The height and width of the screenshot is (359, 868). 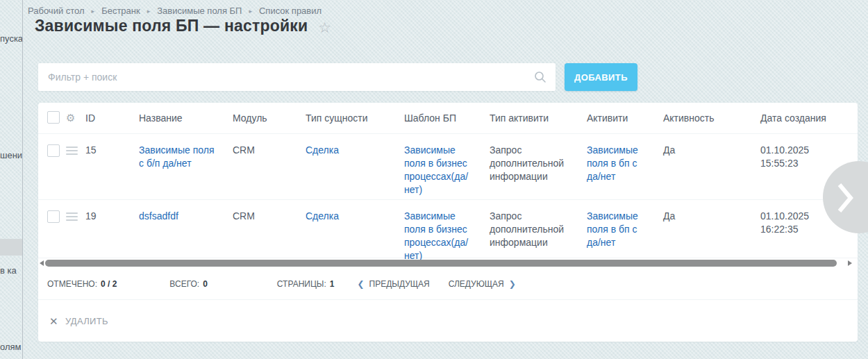 What do you see at coordinates (57, 118) in the screenshot?
I see `header-checkbox-cell` at bounding box center [57, 118].